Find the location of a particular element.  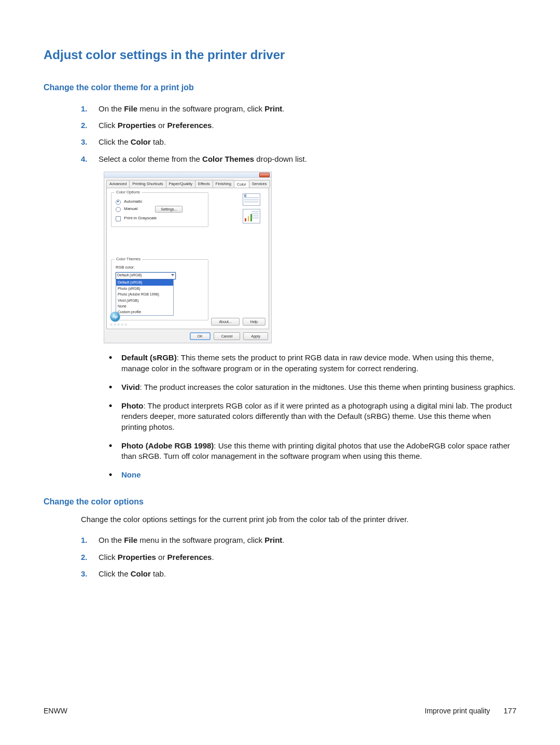

hp-logo-icon: hp is located at coordinates (115, 317).